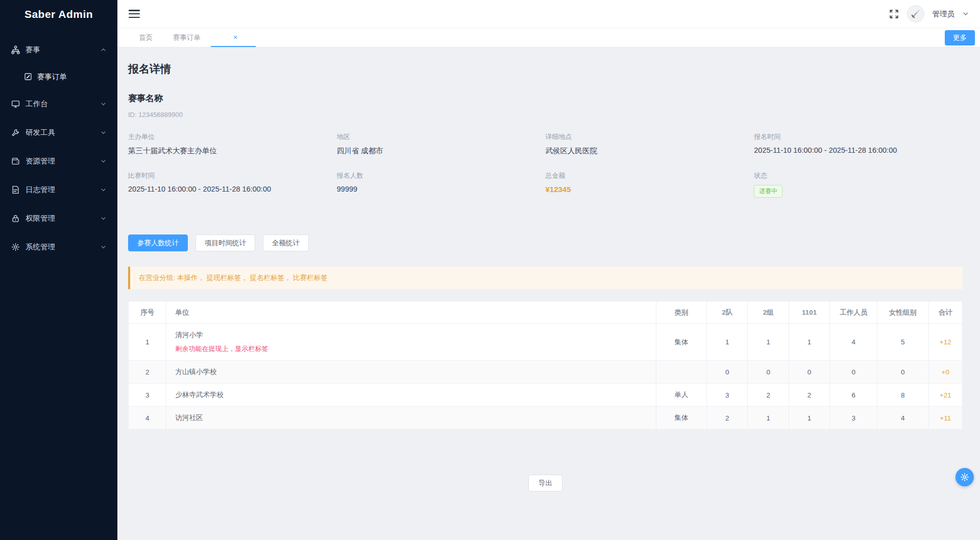 Image resolution: width=980 pixels, height=540 pixels. I want to click on user-name: 管理员, so click(944, 14).